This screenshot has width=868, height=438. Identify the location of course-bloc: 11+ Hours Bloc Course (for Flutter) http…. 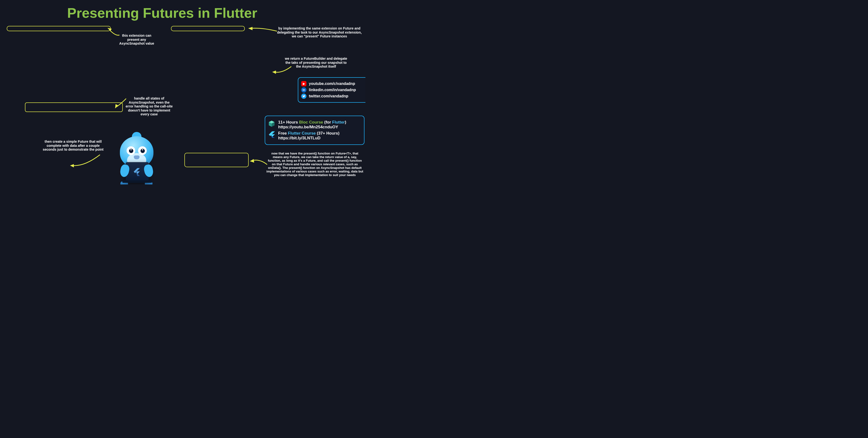
(315, 125).